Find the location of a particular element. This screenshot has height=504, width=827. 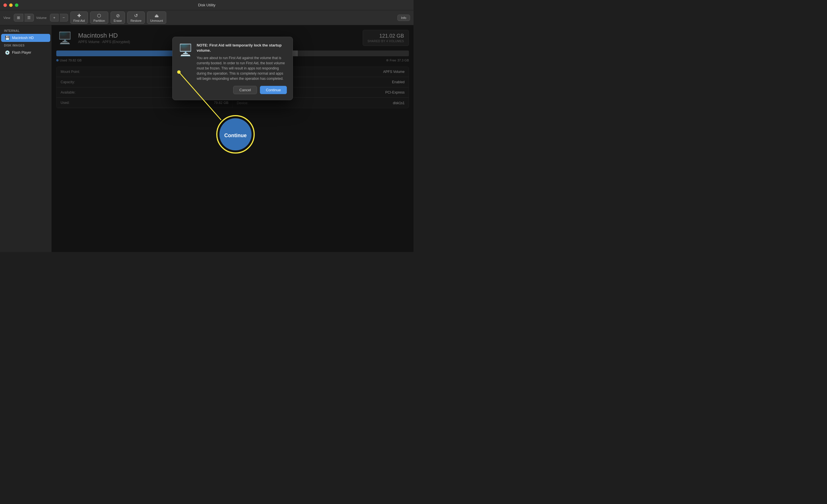

modal-content: NOTE: First Aid will temporarily lock th… is located at coordinates (242, 68).